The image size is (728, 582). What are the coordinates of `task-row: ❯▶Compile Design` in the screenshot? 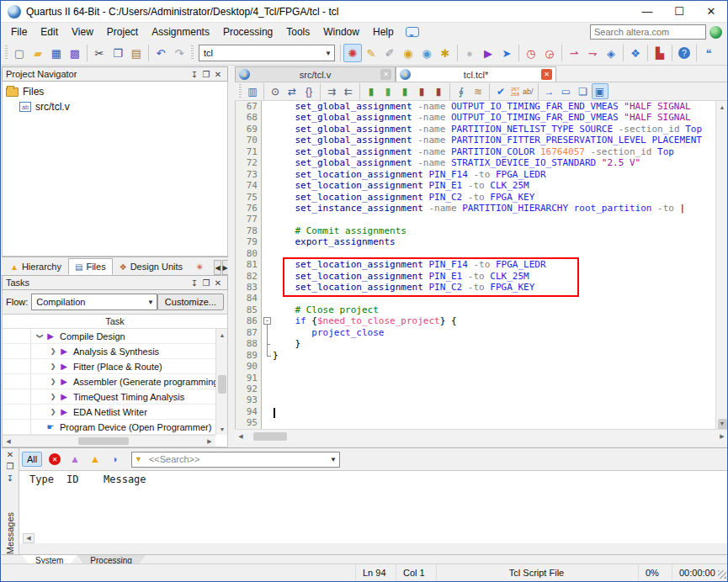 It's located at (114, 336).